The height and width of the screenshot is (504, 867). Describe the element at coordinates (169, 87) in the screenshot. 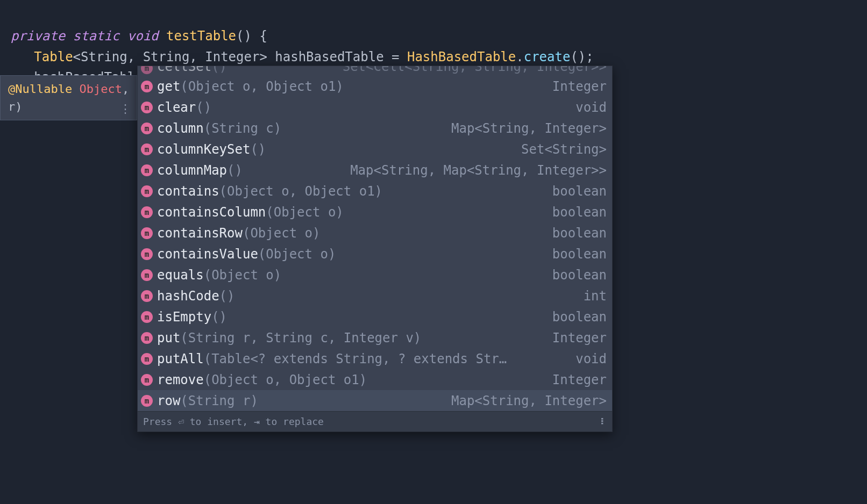

I see `completion-name: get` at that location.